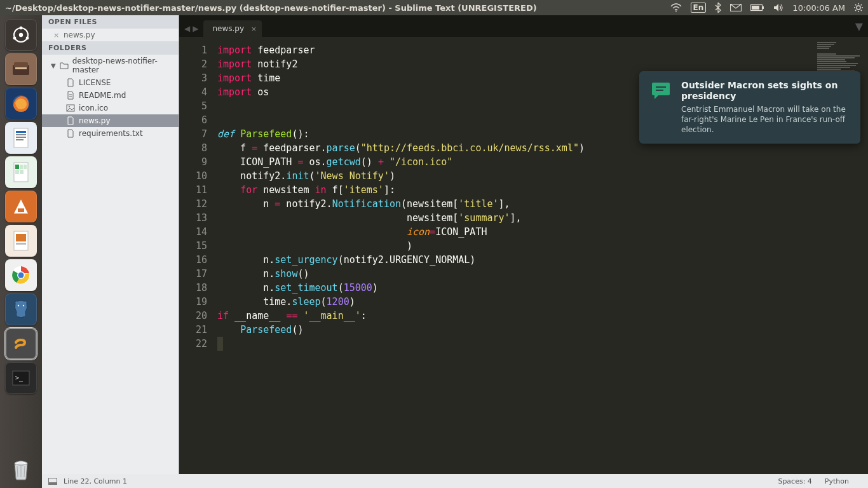 The image size is (868, 488). Describe the element at coordinates (111, 245) in the screenshot. I see `sidebar: OPEN FILES × news.py FOLDERS ▼ desktop-n…` at that location.